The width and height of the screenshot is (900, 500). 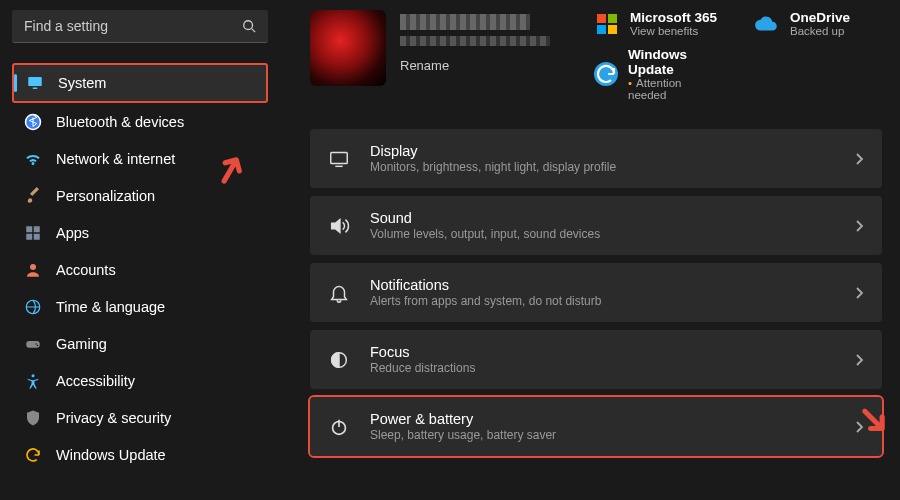 I want to click on setting-row-display: DisplayMonitors, brightness, night light…, so click(x=596, y=158).